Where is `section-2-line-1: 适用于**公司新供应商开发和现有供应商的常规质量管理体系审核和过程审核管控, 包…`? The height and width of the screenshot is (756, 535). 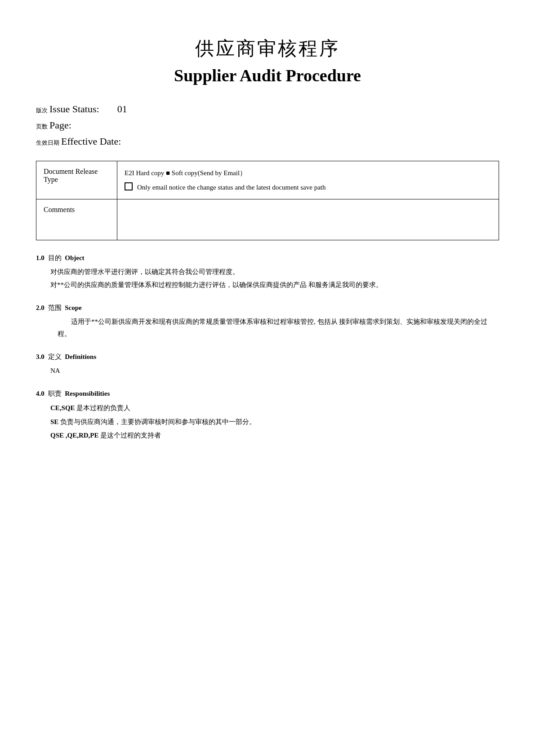 section-2-line-1: 适用于**公司新供应商开发和现有供应商的常规质量管理体系审核和过程审核管控, 包… is located at coordinates (278, 328).